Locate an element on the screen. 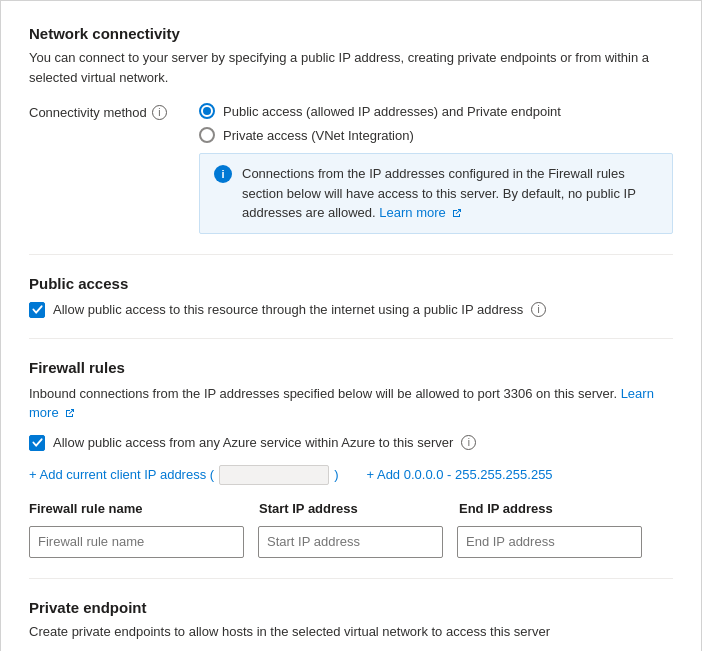 Image resolution: width=702 pixels, height=651 pixels. connectivity-method-row: Connectivity method i Public access (all… is located at coordinates (351, 123).